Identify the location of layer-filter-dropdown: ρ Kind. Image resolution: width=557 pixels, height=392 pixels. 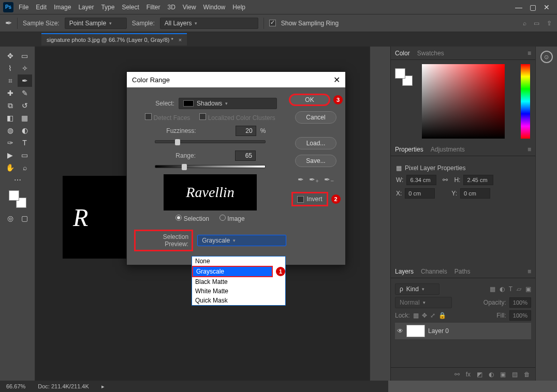
(417, 289).